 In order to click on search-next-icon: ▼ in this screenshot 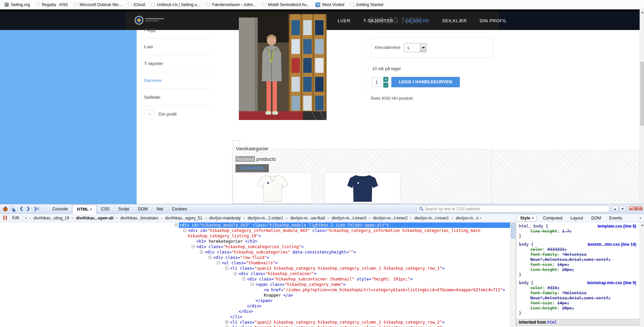, I will do `click(623, 209)`.